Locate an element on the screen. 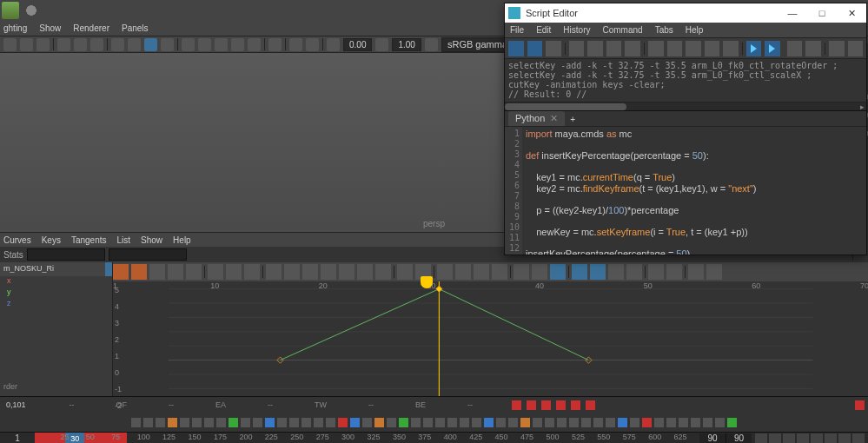  execute-all-button is located at coordinates (772, 49).